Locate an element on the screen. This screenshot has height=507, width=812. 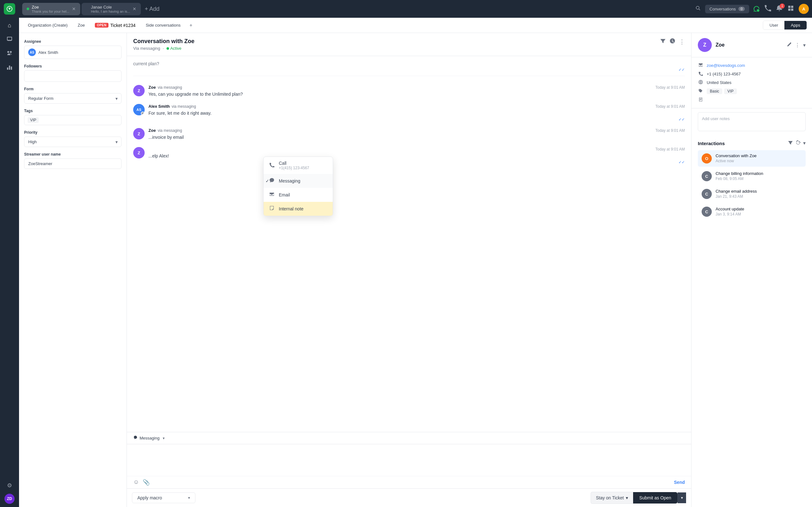
interaction-item-1: O Conversation with Zoe Active now is located at coordinates (752, 158).